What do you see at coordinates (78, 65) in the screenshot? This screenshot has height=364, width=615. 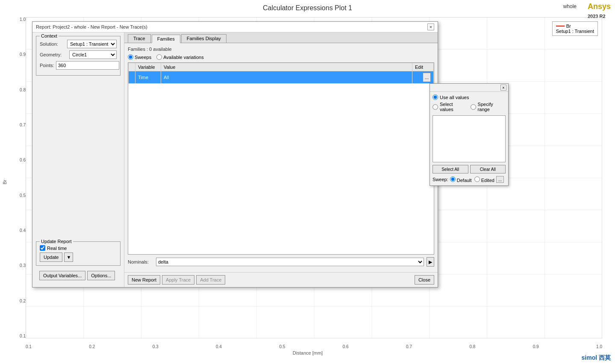 I see `points-row: Points:` at bounding box center [78, 65].